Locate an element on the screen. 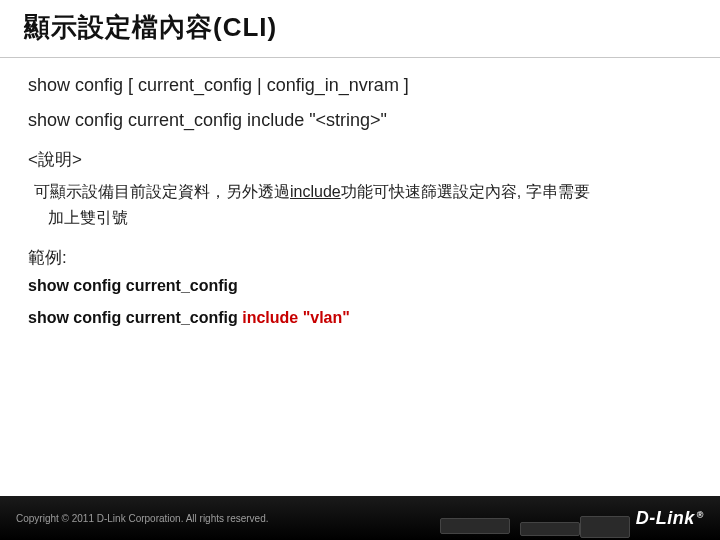 The width and height of the screenshot is (720, 540). dlink-logo: D-Link® is located at coordinates (670, 518).